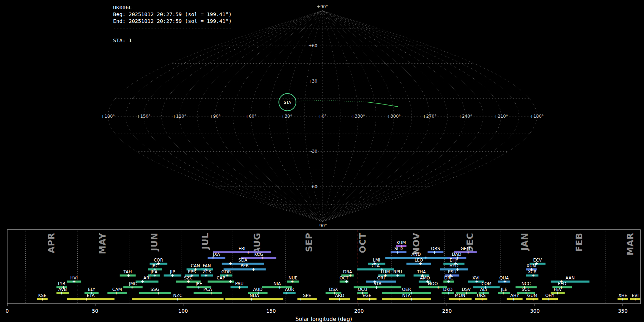 Image resolution: width=644 pixels, height=322 pixels. I want to click on shower-code-label: SDA, so click(243, 260).